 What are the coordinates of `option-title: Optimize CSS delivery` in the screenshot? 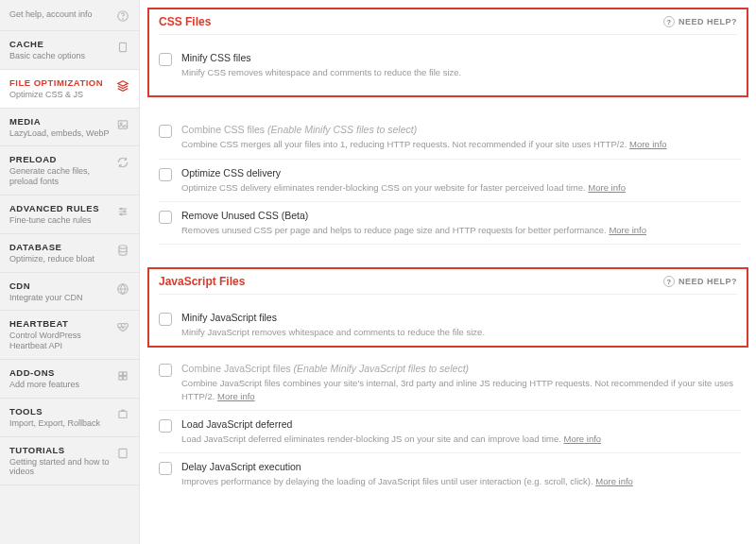 It's located at (461, 173).